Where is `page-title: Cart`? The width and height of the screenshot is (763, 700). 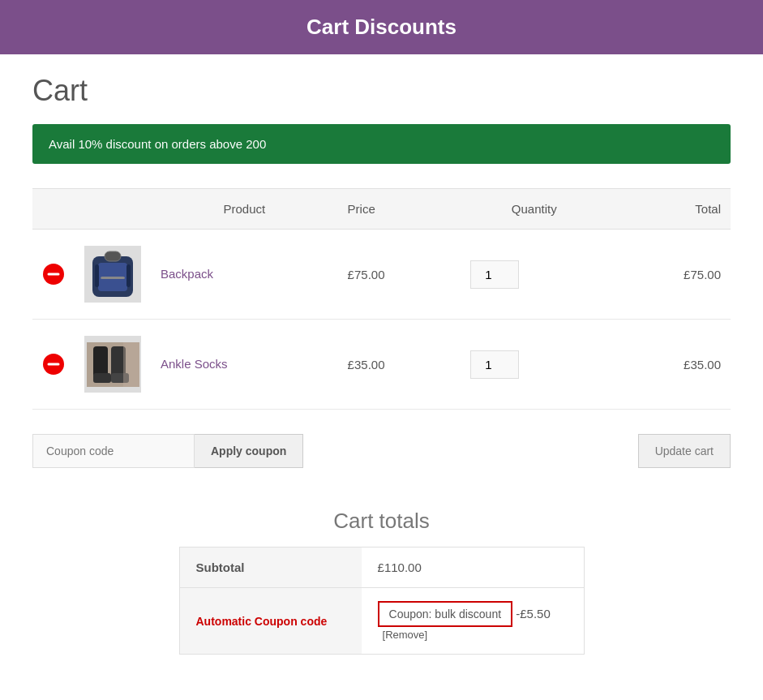
page-title: Cart is located at coordinates (381, 91).